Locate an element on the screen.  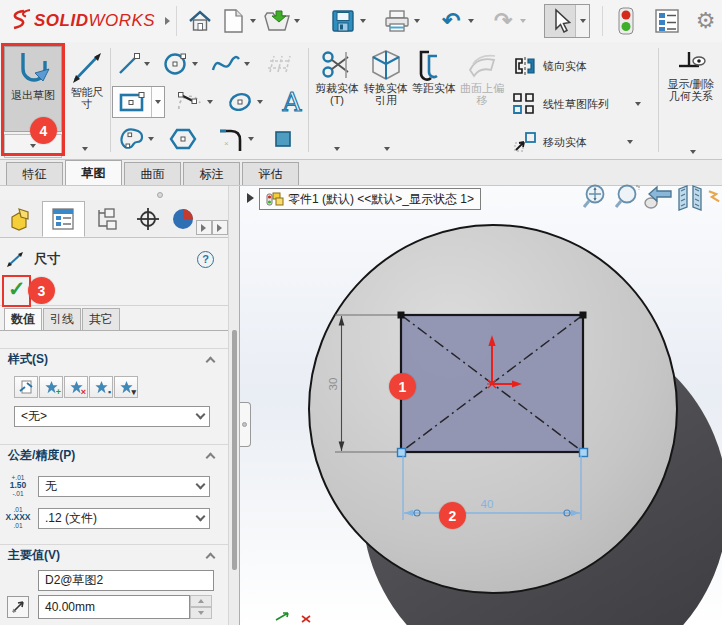
circle-tool is located at coordinates (180, 64).